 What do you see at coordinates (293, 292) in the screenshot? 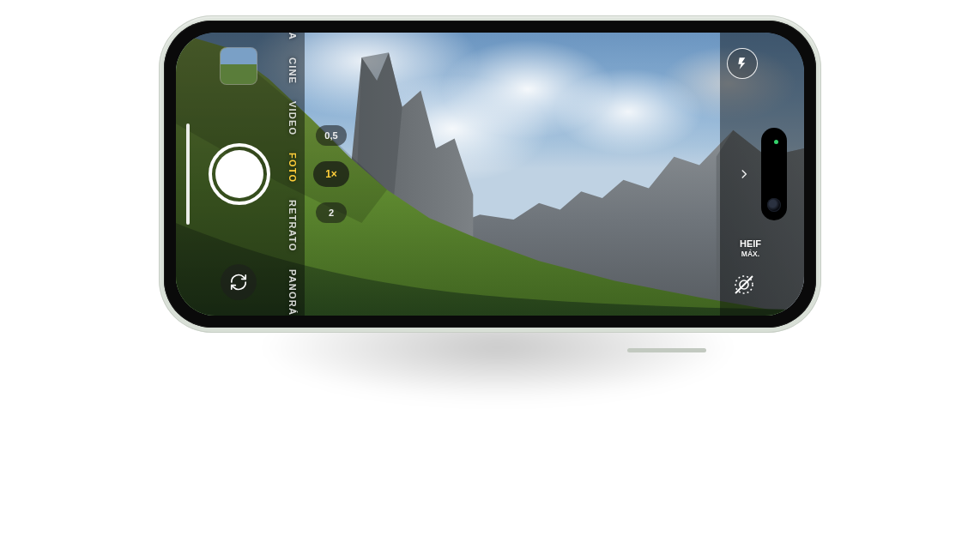
I see `mode-pano: PANORÁMICA` at bounding box center [293, 292].